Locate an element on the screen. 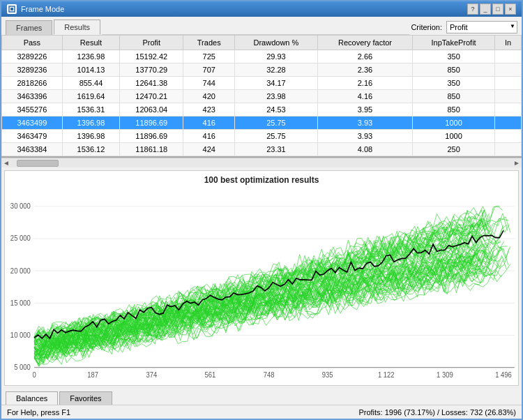 The image size is (523, 420). table-cell: 12063.04 is located at coordinates (152, 110).